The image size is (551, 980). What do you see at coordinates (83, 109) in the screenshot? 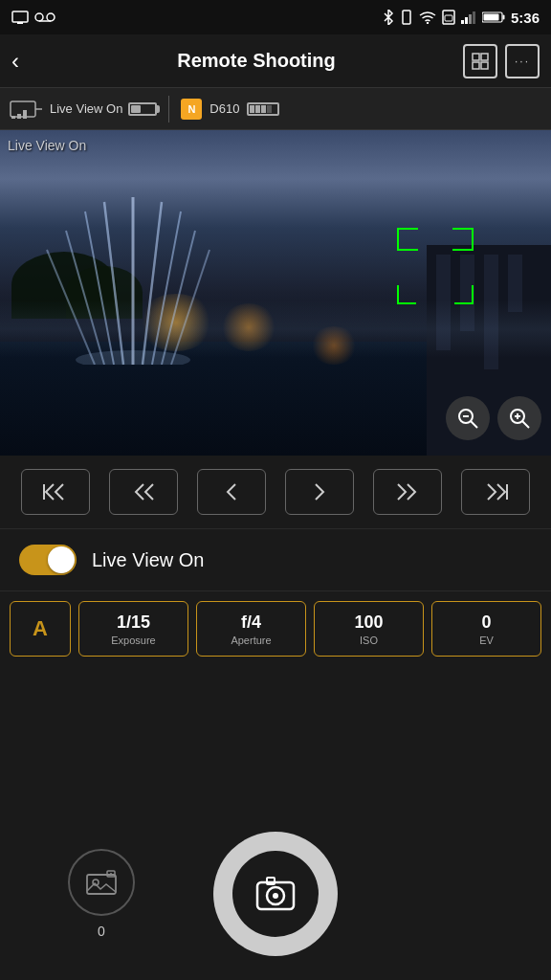
I see `device-status: Live View On` at bounding box center [83, 109].